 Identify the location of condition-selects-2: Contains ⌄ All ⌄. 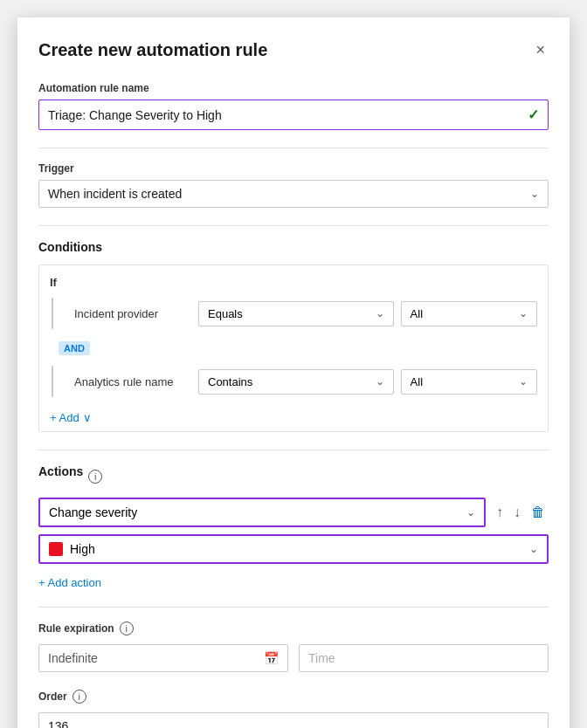
(368, 382).